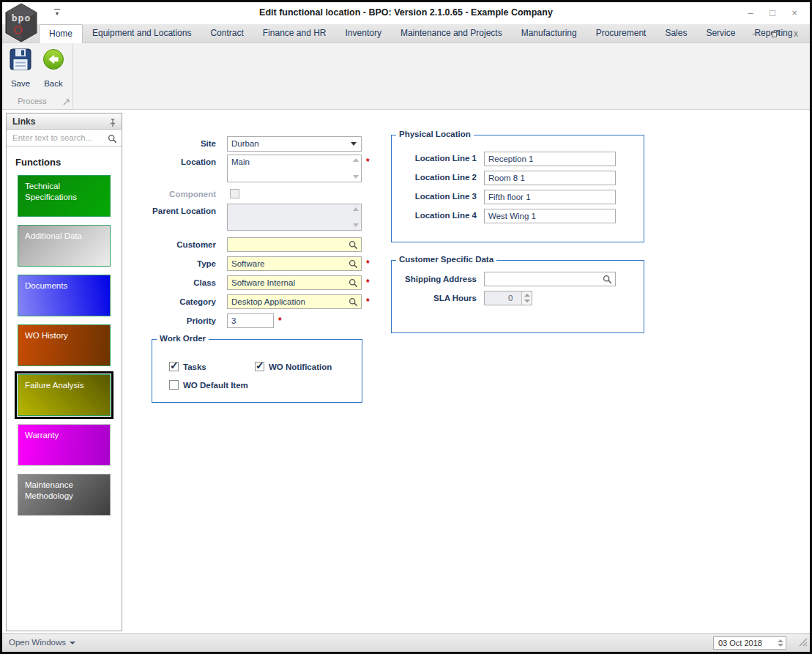  What do you see at coordinates (451, 34) in the screenshot?
I see `tab-maintenance-and-projects: Maintenance and Projects` at bounding box center [451, 34].